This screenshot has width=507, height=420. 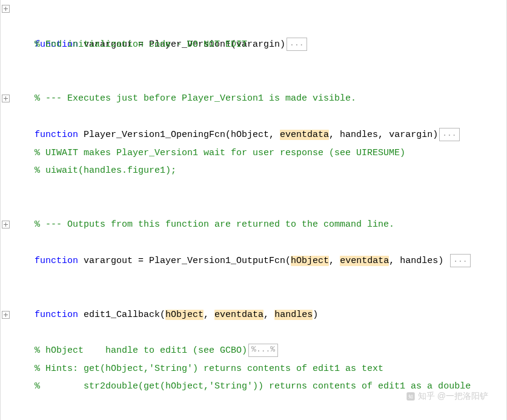 What do you see at coordinates (253, 27) in the screenshot?
I see `code-line: % End initialization code - DO NOT EDIT` at bounding box center [253, 27].